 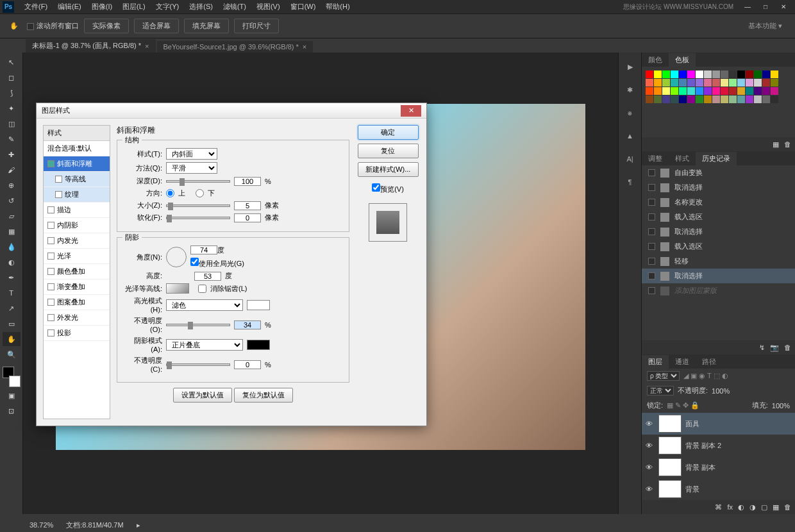 What do you see at coordinates (53, 26) in the screenshot?
I see `scroll-all-checkbox: 滚动所有窗口` at bounding box center [53, 26].